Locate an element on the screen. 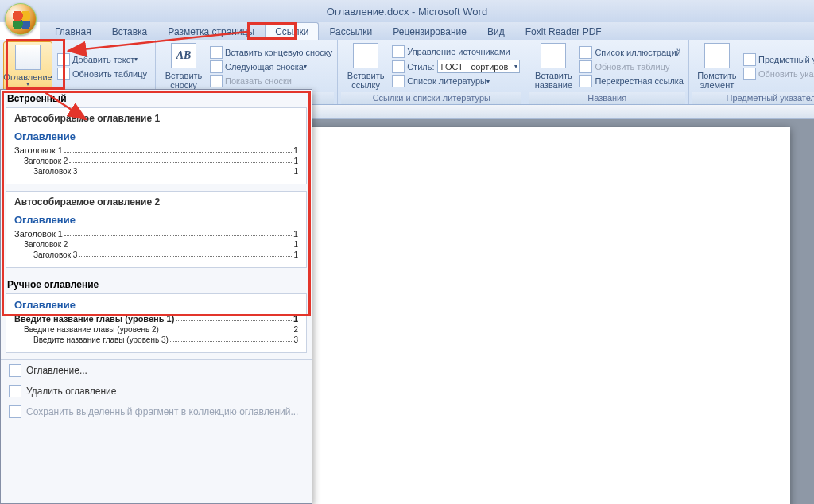 The image size is (814, 504). gallery-builtin-header: Встроенный is located at coordinates (156, 98).